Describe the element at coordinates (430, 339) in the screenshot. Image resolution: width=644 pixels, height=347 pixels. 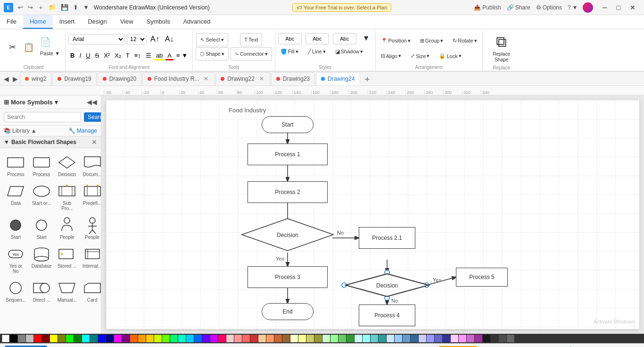
I see `color-medium-purple` at that location.